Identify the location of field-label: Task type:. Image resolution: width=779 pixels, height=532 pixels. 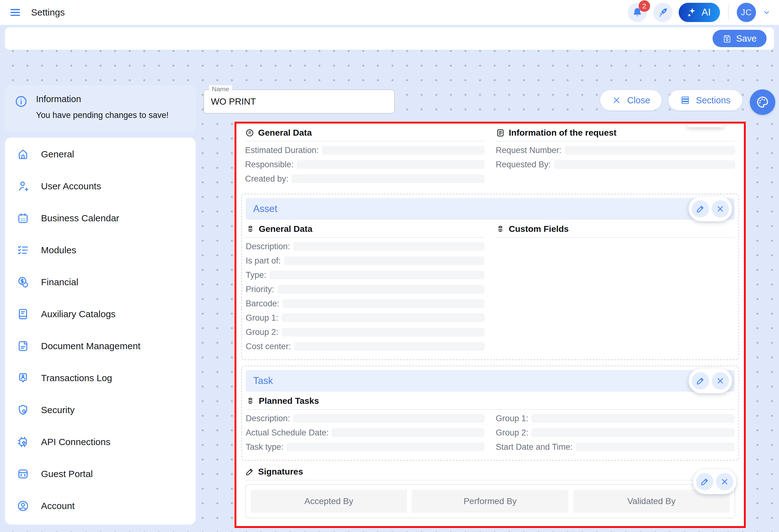
(265, 447).